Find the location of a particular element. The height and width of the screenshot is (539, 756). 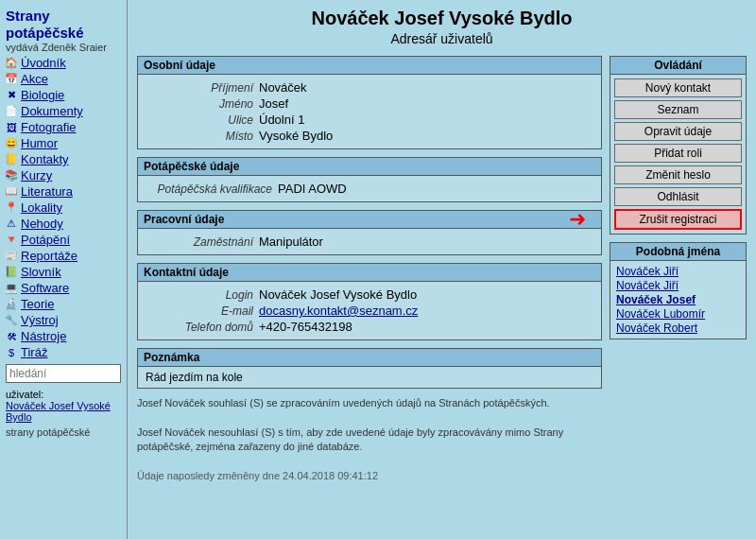

similar-name-1: Nováček Jiří is located at coordinates (679, 286).